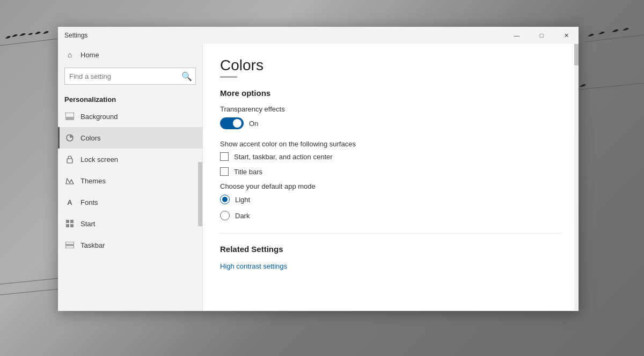 The image size is (644, 356). Describe the element at coordinates (93, 246) in the screenshot. I see `taskbar-label: Taskbar` at that location.